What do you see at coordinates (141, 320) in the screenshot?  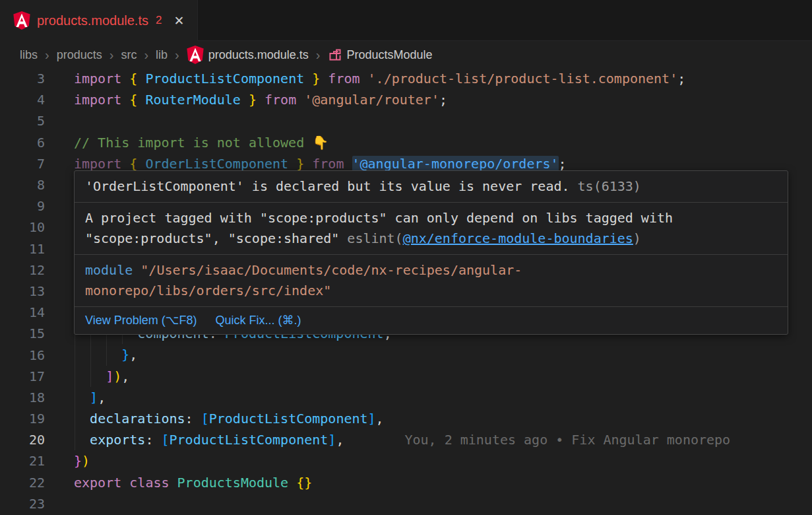 I see `hover-action-view: View Problem (⌥F8)` at bounding box center [141, 320].